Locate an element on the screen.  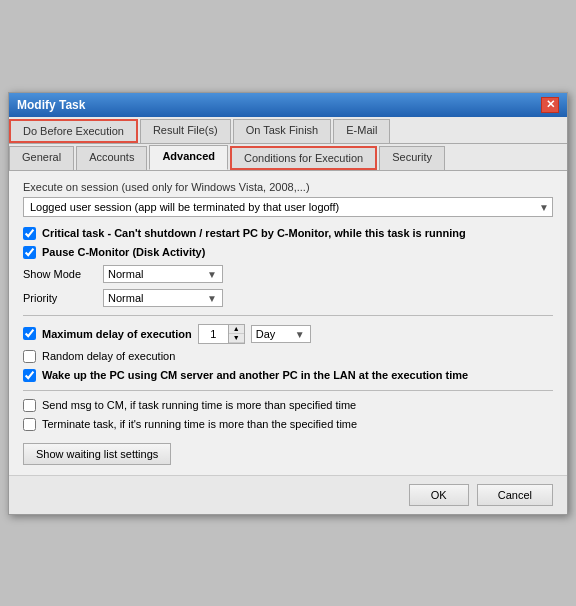
tab-advanced: Advanced is located at coordinates (188, 158).